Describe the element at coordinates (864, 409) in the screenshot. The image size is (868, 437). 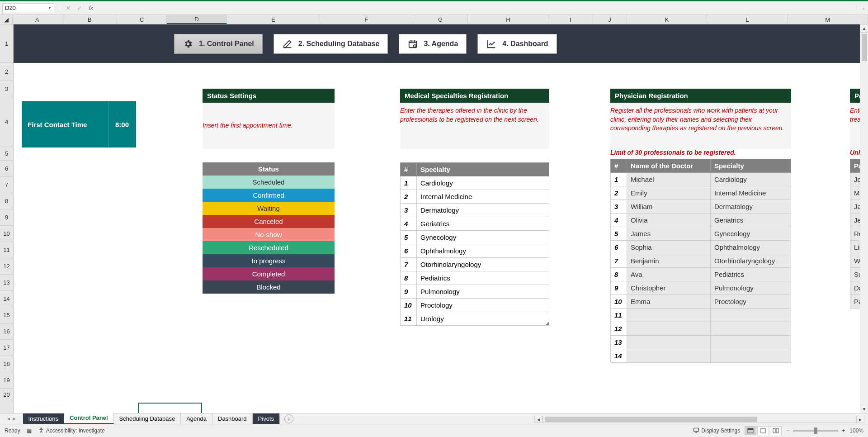
I see `scroll-down-icon: ▼` at that location.